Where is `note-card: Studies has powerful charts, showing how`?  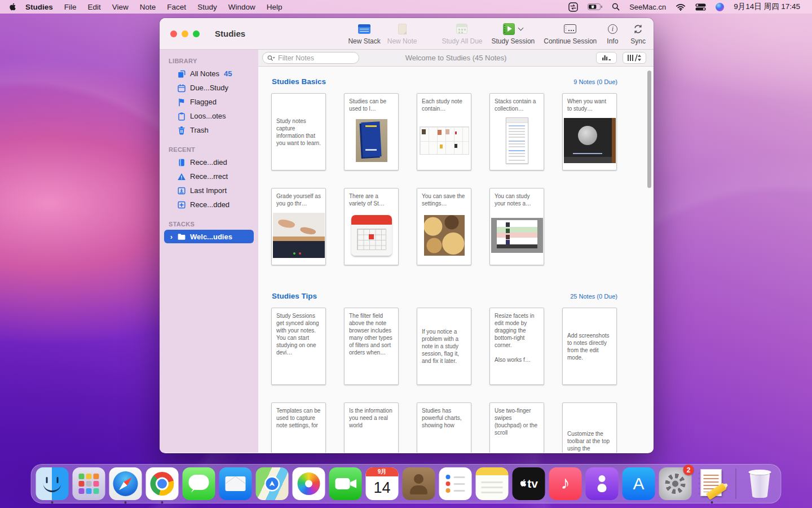 note-card: Studies has powerful charts, showing how is located at coordinates (444, 428).